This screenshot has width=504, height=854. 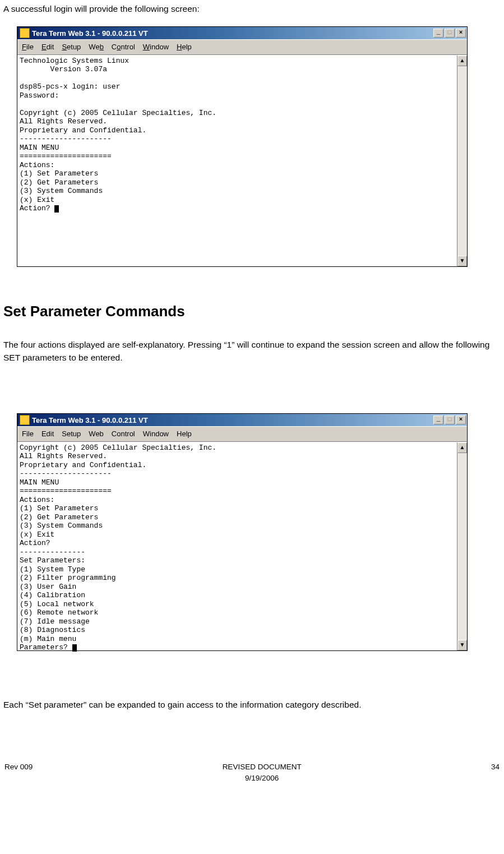 What do you see at coordinates (118, 135) in the screenshot?
I see `terminal-text: Technologic Systems Linux Version 3.07a …` at bounding box center [118, 135].